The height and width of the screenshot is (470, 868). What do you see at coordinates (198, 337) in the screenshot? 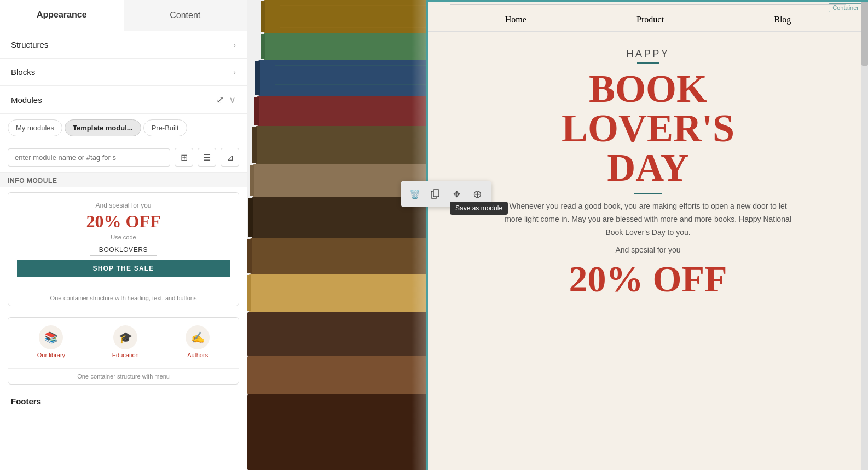
I see `authors-icon: ✍️` at bounding box center [198, 337].